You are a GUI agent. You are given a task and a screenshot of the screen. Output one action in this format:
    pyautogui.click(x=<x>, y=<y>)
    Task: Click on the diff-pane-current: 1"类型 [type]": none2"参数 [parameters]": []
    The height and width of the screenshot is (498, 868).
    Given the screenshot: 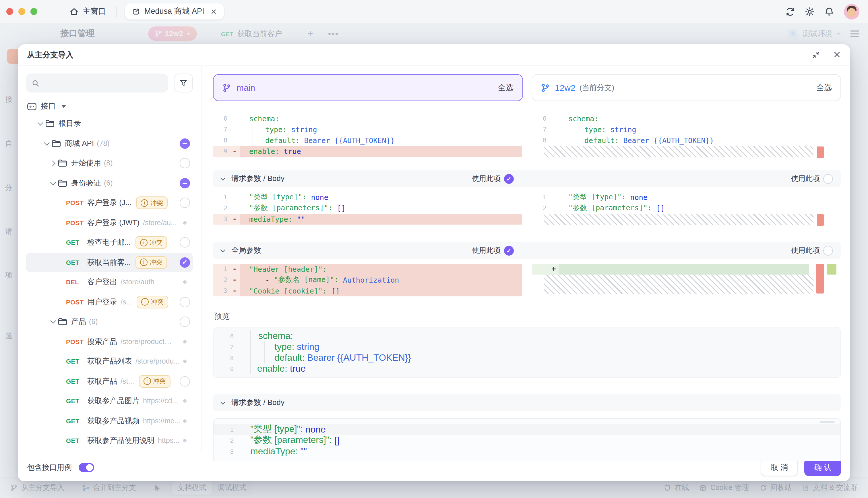 What is the action you would take?
    pyautogui.click(x=687, y=209)
    